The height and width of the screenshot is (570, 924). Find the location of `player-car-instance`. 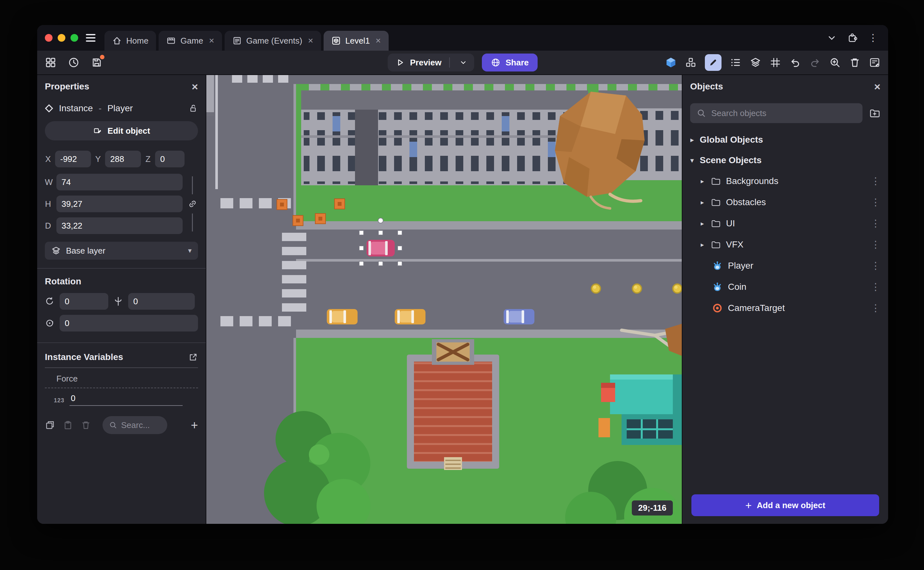

player-car-instance is located at coordinates (380, 248).